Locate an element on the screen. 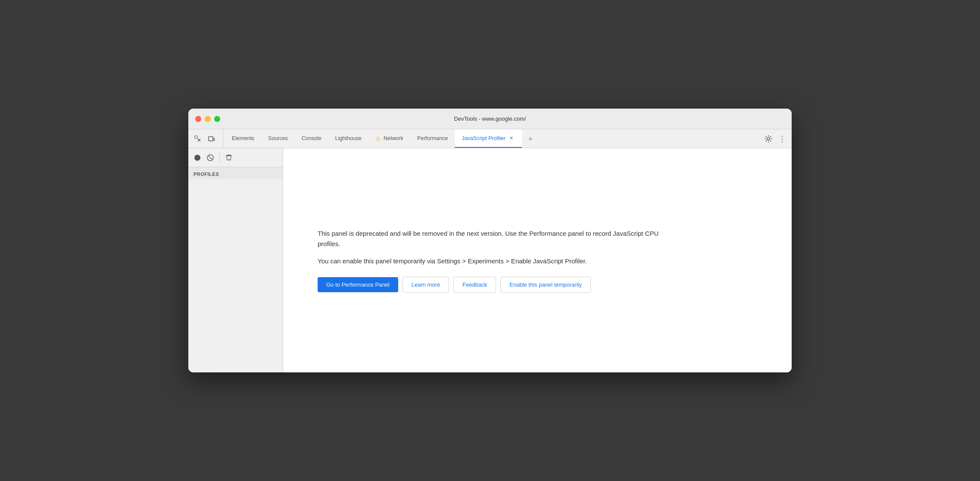 The width and height of the screenshot is (980, 481). maximize-button is located at coordinates (217, 119).